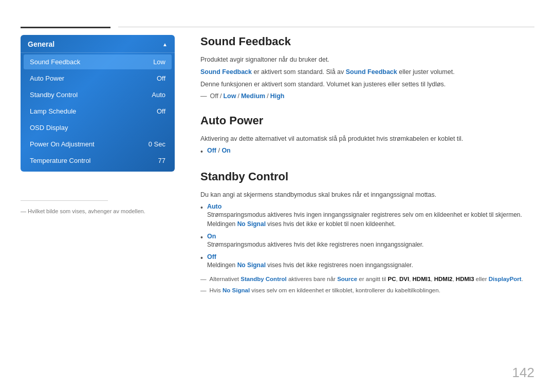 The image size is (555, 392). What do you see at coordinates (367, 241) in the screenshot?
I see `standby-option-on: • On Strømsparingsmodus aktiveres hvis d…` at bounding box center [367, 241].